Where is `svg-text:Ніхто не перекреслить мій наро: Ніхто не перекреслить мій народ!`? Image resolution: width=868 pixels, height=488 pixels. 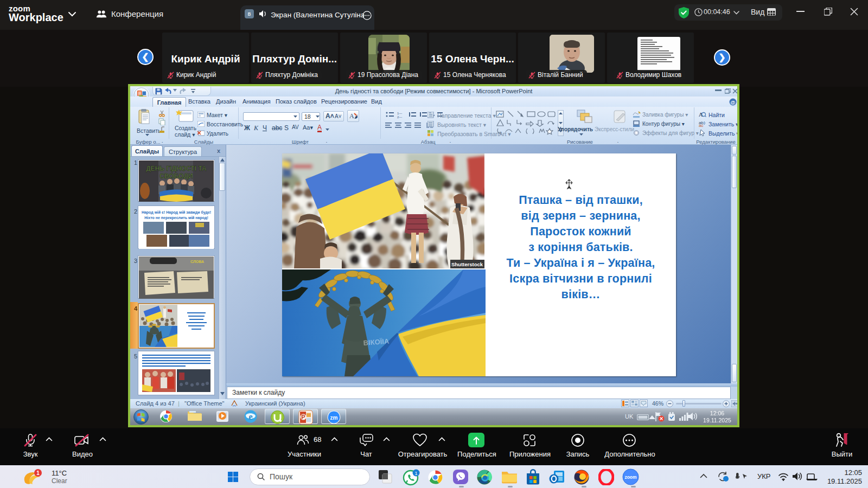
svg-text:Ніхто не перекреслить мій наро: Ніхто не перекреслить мій народ! is located at coordinates (176, 218).